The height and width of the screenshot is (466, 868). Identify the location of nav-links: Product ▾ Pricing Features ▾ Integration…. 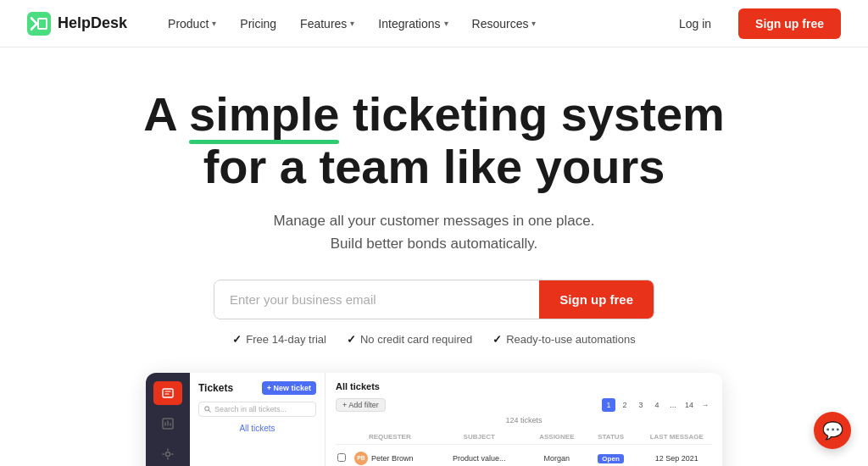
(412, 24).